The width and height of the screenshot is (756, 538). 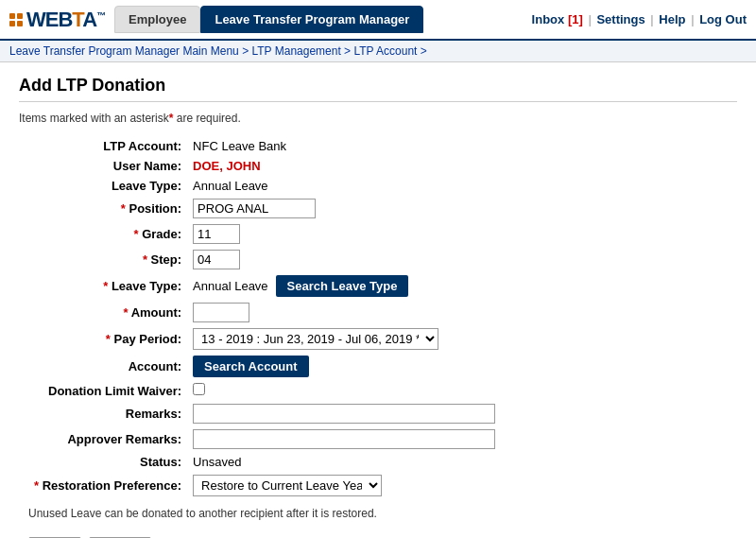 What do you see at coordinates (639, 19) in the screenshot?
I see `header-links: Inbox [1] | Settings | Help | Log Out` at bounding box center [639, 19].